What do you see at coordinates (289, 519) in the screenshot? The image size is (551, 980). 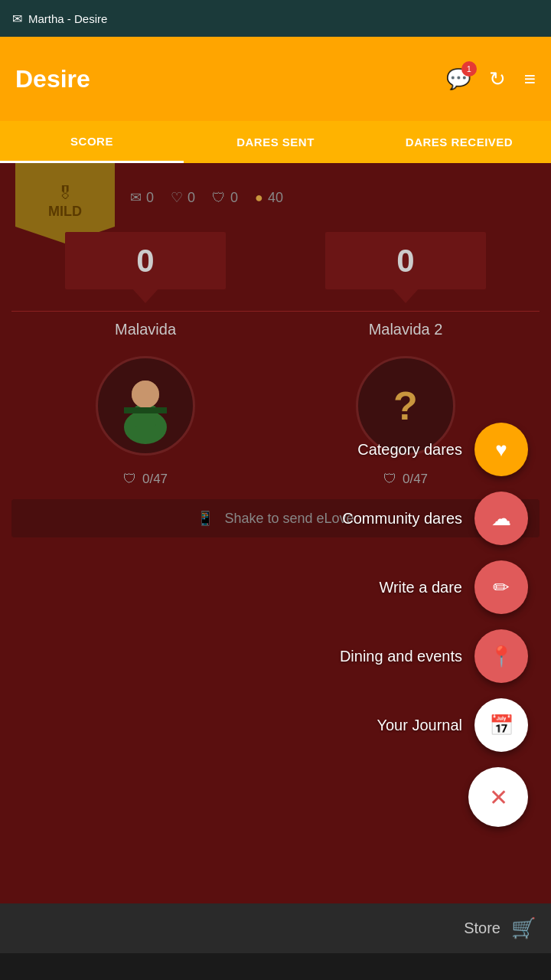 I see `shake-label: Shake to send eLove` at bounding box center [289, 519].